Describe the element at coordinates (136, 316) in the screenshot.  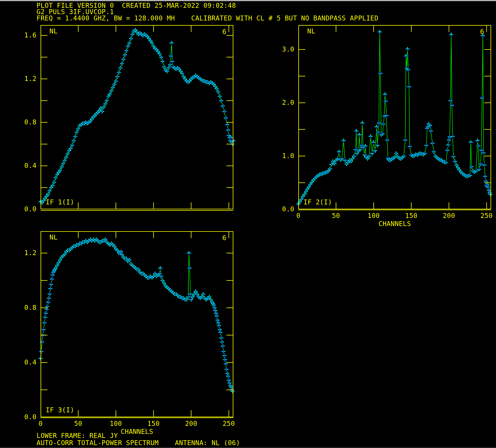
I see `spectrum-line-if3` at that location.